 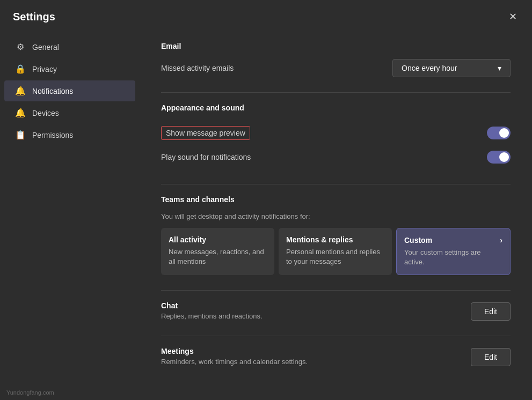 I want to click on lock-icon: 🔒, so click(x=20, y=69).